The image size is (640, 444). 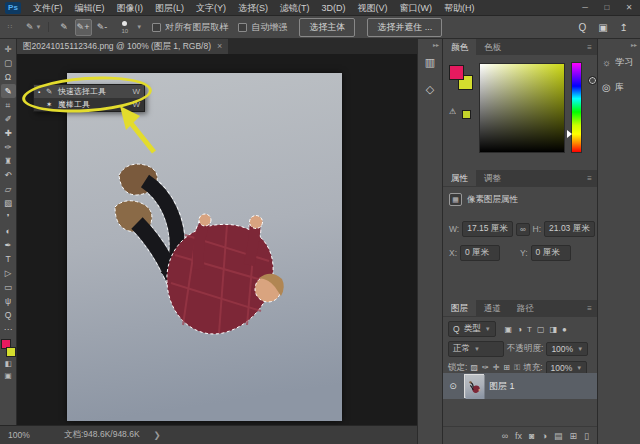 What do you see at coordinates (10, 27) in the screenshot?
I see `tool-preset-icon: ∷` at bounding box center [10, 27].